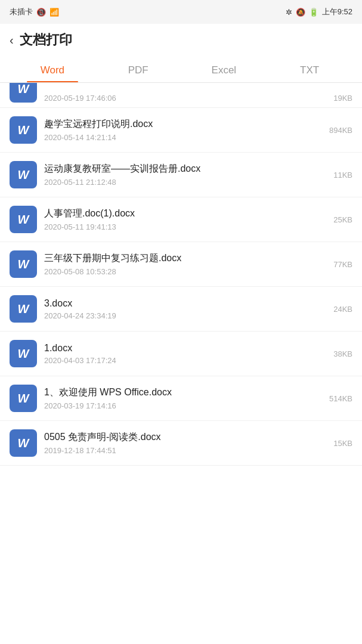  What do you see at coordinates (181, 265) in the screenshot?
I see `list-item: W 三年级下册期中复习练习题.docx 2020-05-08 10:53:28 …` at bounding box center [181, 265].